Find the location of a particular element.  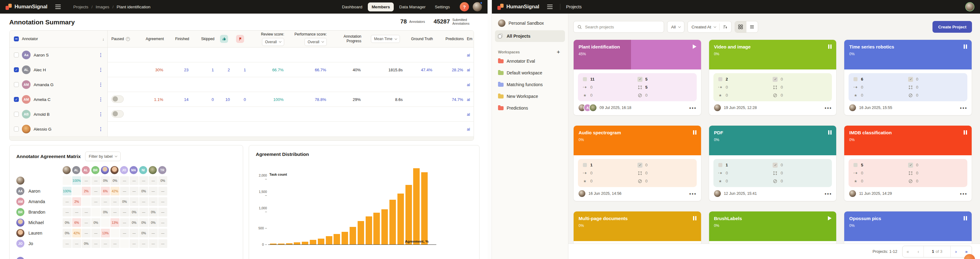

performance-score-filter: Overall is located at coordinates (316, 42).